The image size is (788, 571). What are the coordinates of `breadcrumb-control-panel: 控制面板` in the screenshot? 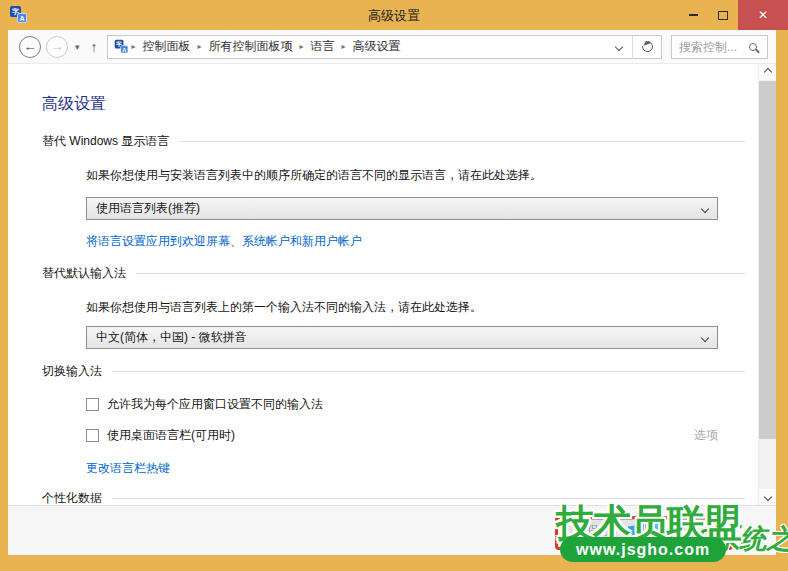 It's located at (167, 46).